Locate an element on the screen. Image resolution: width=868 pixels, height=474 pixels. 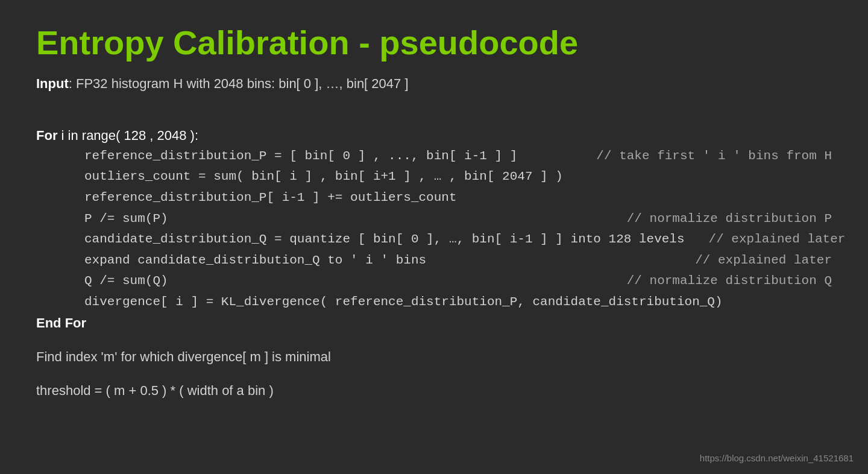
for-loop-header: For i in range( 128 , 2048 ): is located at coordinates (434, 136).